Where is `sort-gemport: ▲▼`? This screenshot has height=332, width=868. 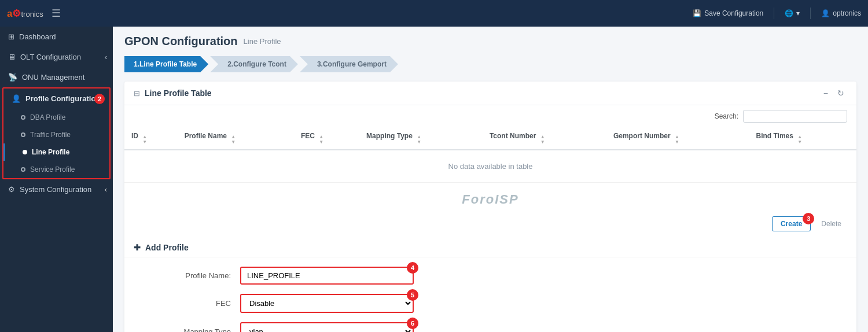
sort-gemport: ▲▼ is located at coordinates (677, 139).